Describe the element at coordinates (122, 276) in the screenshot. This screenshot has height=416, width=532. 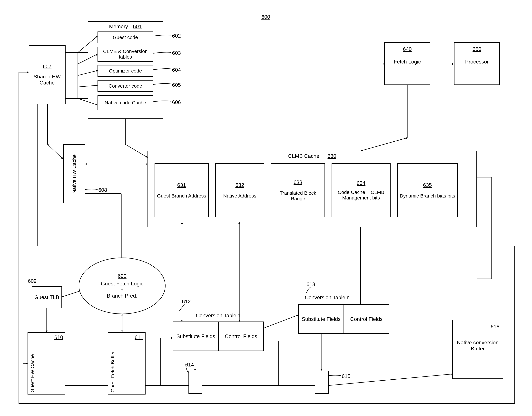
I see `guest-fetch-ref: 620` at that location.